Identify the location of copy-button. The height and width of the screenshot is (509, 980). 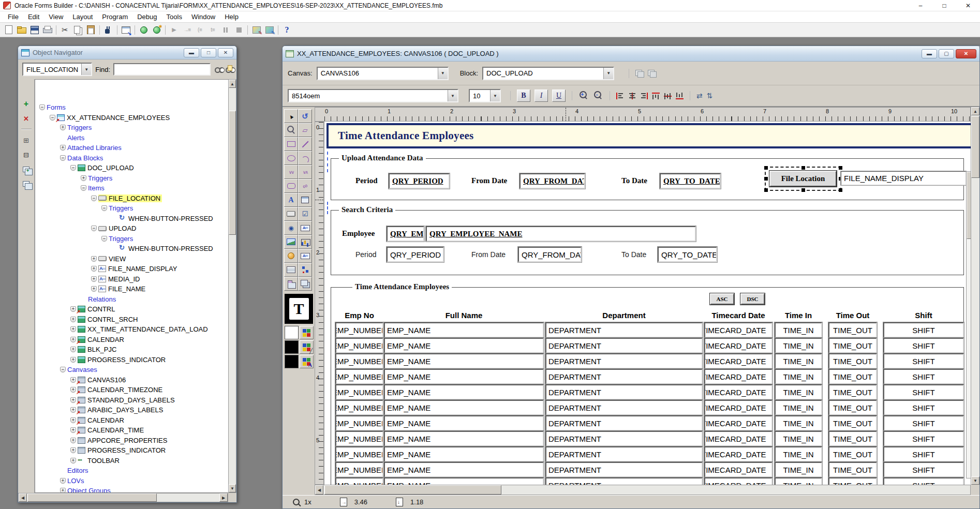
(78, 30).